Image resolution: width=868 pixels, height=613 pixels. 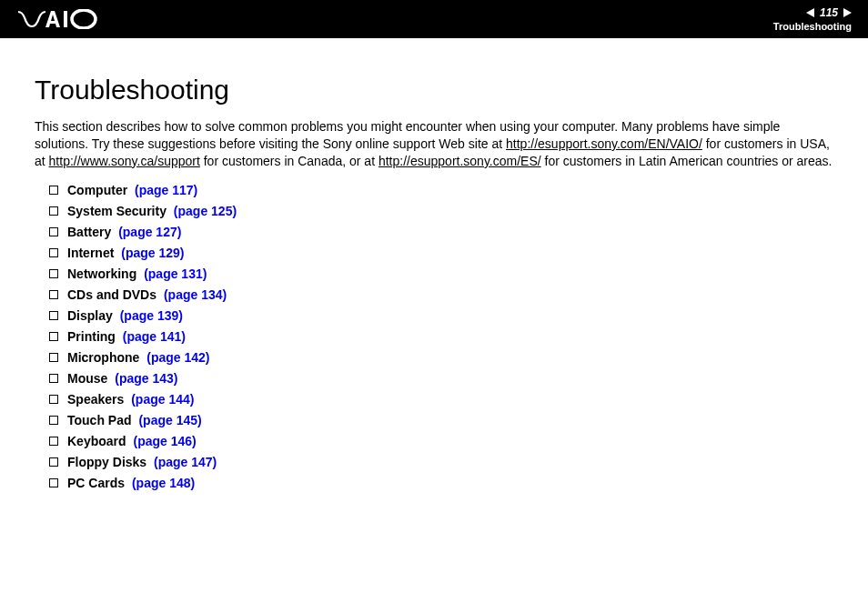 I want to click on toc-label: CDs and DVDs, so click(x=112, y=295).